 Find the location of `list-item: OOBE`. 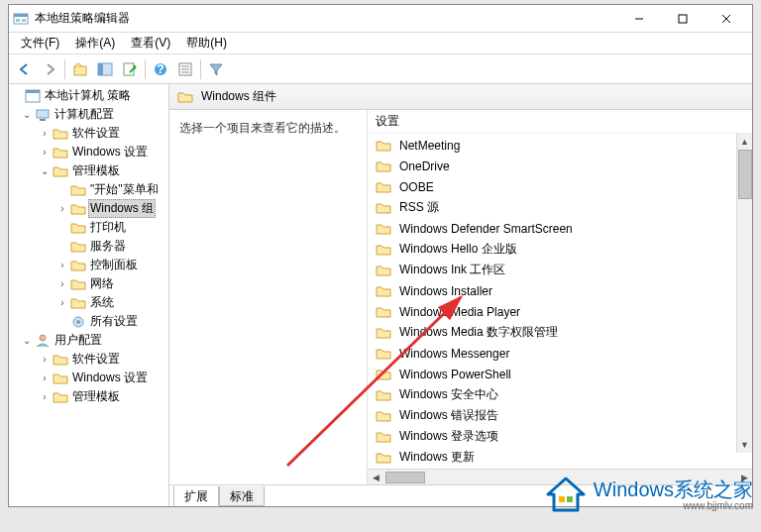

list-item: OOBE is located at coordinates (560, 186).